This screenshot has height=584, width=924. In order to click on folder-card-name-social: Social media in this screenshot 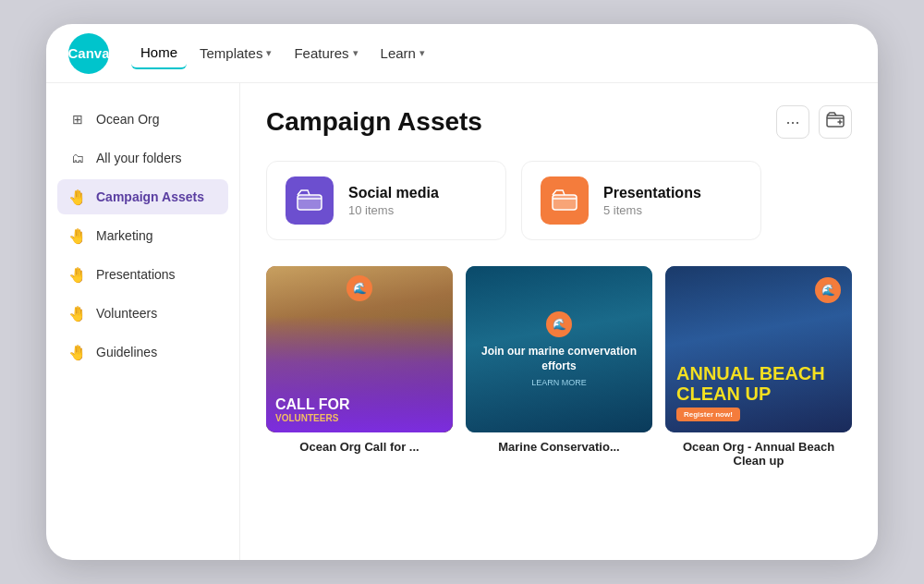, I will do `click(394, 193)`.